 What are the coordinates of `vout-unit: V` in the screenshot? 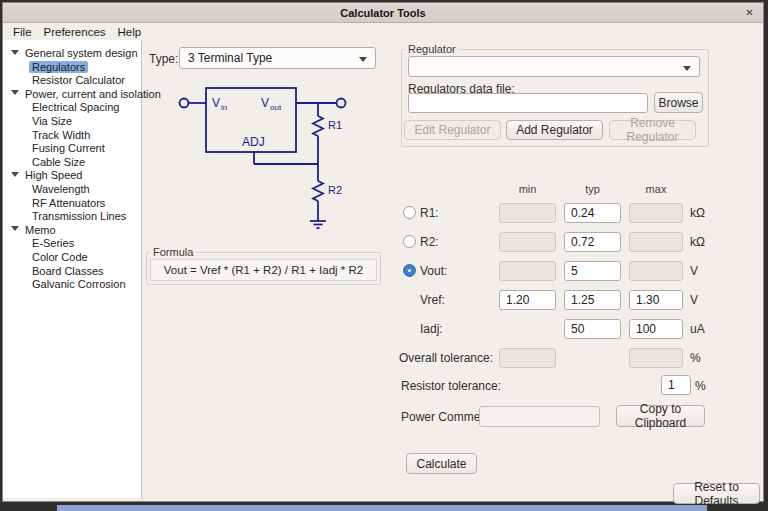 It's located at (694, 271).